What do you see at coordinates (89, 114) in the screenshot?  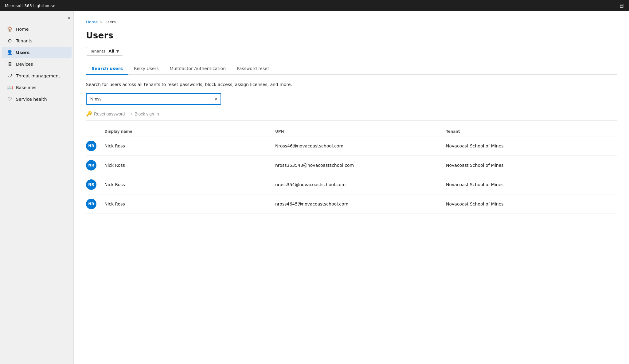 I see `reset-password-icon: 🔑` at bounding box center [89, 114].